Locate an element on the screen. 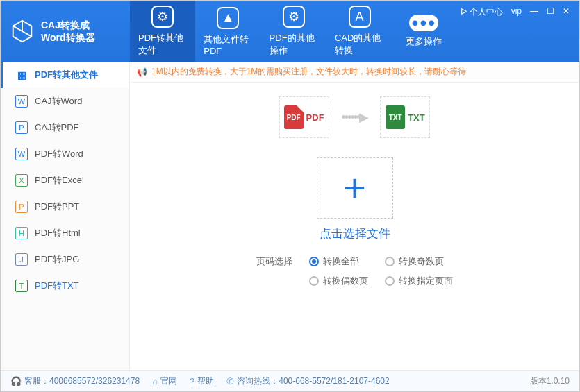 This screenshot has height=392, width=580. close-button: ✕ is located at coordinates (566, 11).